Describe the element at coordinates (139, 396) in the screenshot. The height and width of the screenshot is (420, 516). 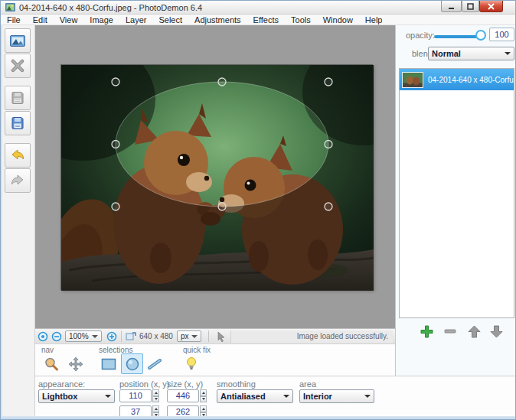
I see `position-x-spinner: 110` at that location.